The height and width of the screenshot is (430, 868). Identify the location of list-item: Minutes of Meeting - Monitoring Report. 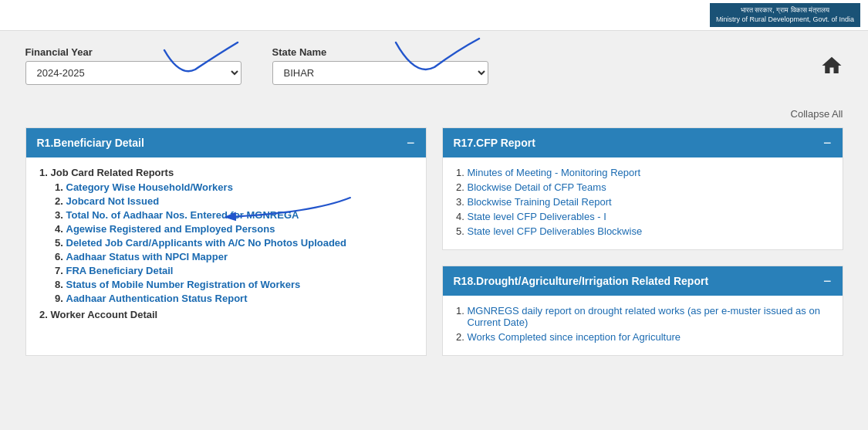
(650, 173).